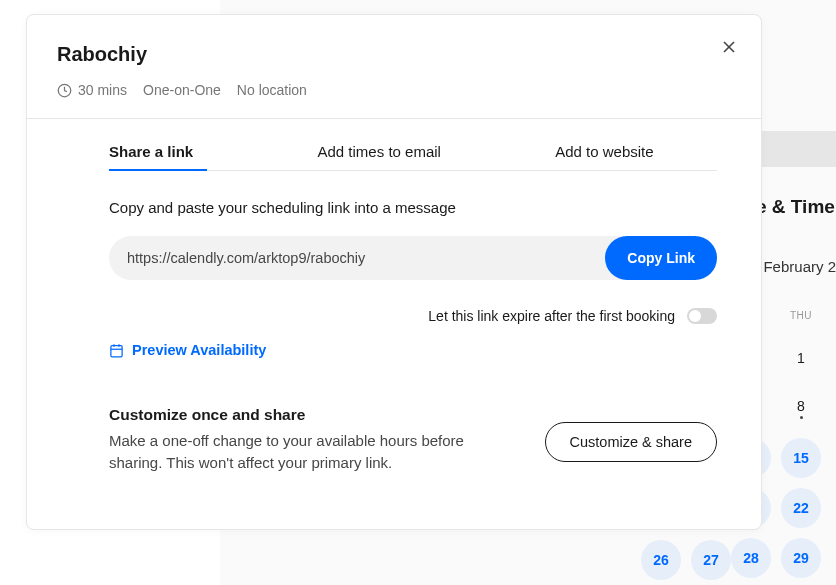 Image resolution: width=836 pixels, height=585 pixels. Describe the element at coordinates (632, 442) in the screenshot. I see `customize-share-button: Customize & share` at that location.